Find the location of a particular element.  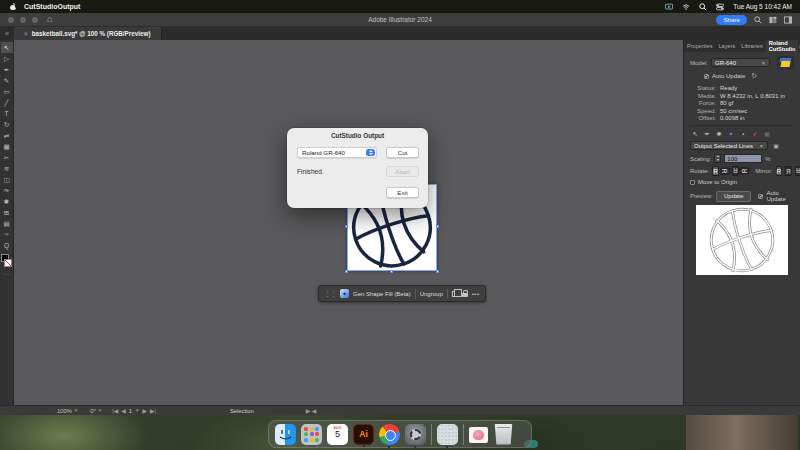

scale-tool: ⇄ is located at coordinates (7, 136).